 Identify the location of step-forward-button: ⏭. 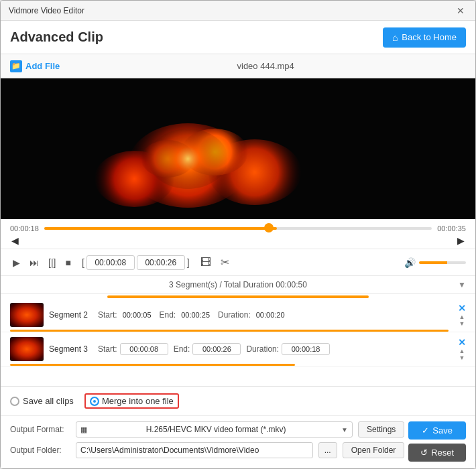
(34, 263).